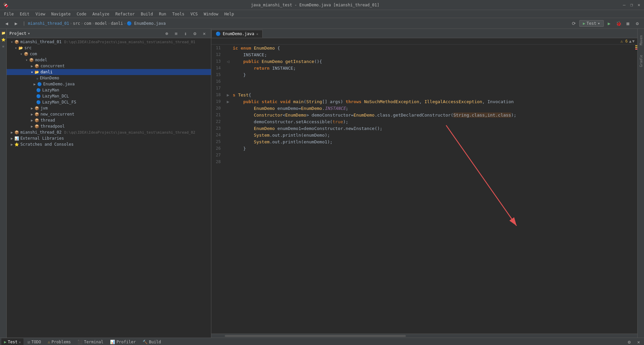 The image size is (644, 345). What do you see at coordinates (7, 23) in the screenshot?
I see `back-button: ◀` at bounding box center [7, 23].